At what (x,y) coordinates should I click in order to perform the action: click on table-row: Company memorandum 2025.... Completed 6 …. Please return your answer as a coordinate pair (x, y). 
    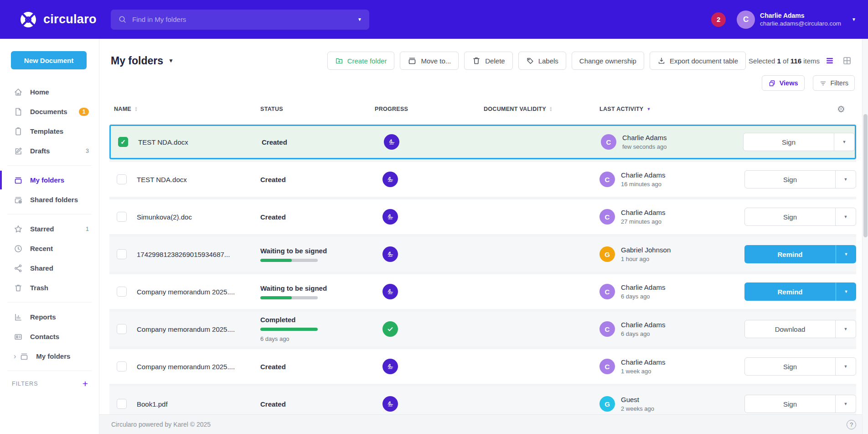
    Looking at the image, I should click on (483, 329).